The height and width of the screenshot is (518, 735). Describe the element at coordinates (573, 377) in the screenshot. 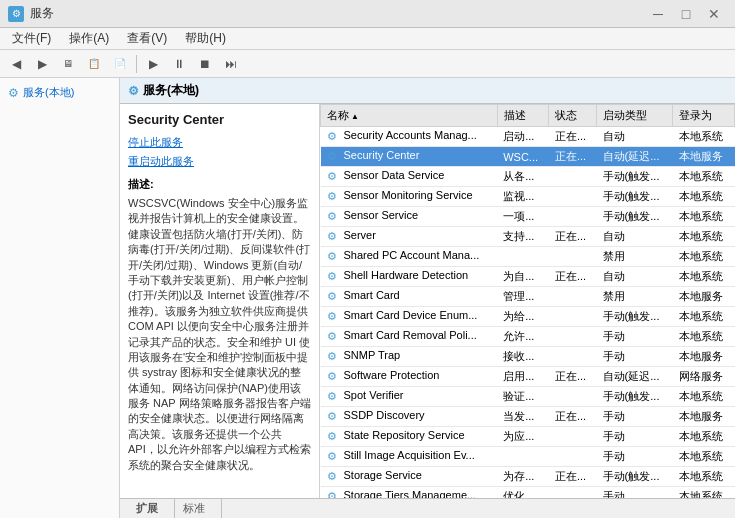

I see `cell-status: 正在...` at that location.